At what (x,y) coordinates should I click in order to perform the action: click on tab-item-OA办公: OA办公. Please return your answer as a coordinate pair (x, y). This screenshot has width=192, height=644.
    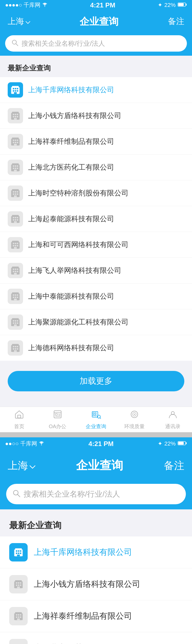
    Looking at the image, I should click on (58, 419).